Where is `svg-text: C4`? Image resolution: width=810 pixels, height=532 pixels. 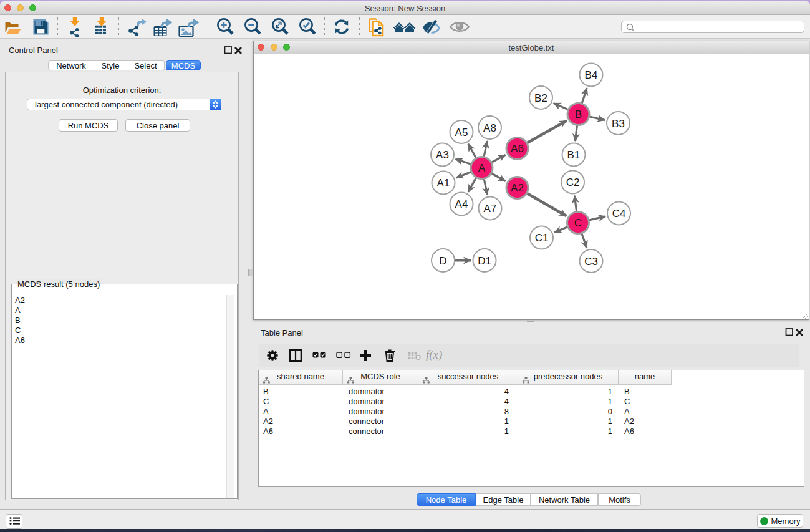 svg-text: C4 is located at coordinates (619, 213).